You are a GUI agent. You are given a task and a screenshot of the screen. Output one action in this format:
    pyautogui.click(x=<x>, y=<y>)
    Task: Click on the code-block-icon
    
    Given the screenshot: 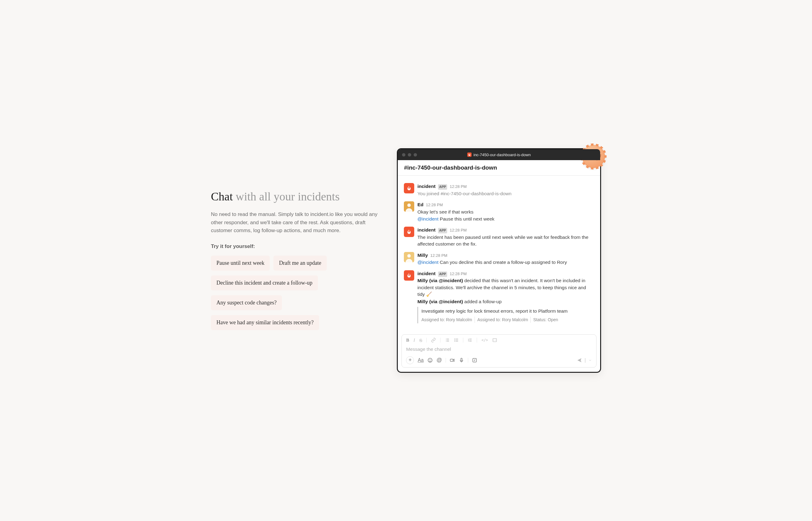 What is the action you would take?
    pyautogui.click(x=495, y=340)
    